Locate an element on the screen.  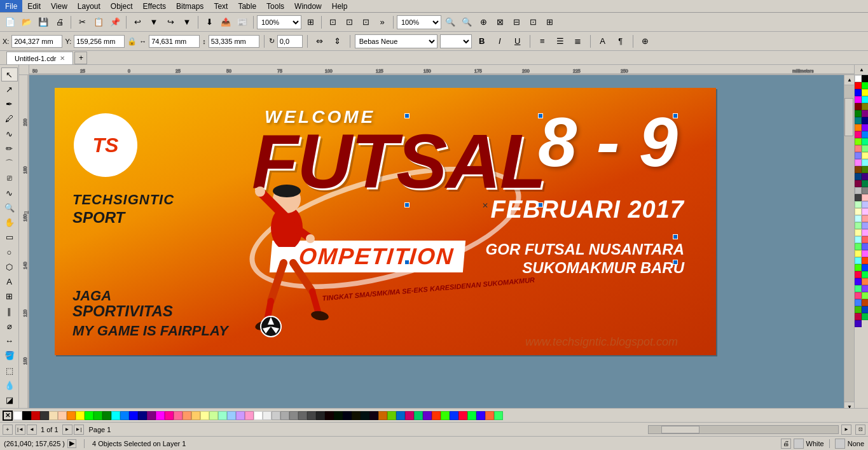
tb-btn1: ⊡ is located at coordinates (333, 22).